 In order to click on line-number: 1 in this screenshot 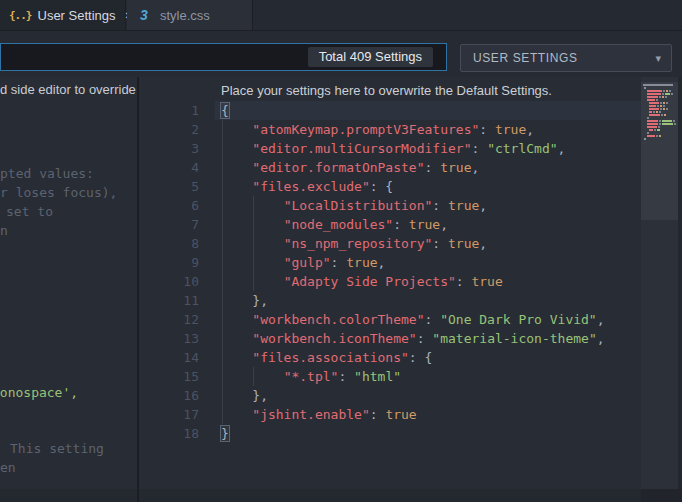, I will do `click(169, 110)`.